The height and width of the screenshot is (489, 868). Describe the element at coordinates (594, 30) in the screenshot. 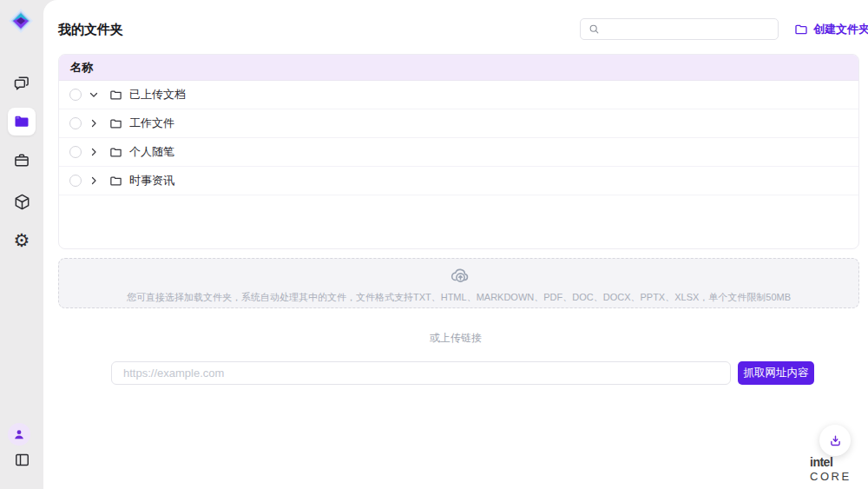

I see `search-icon` at that location.